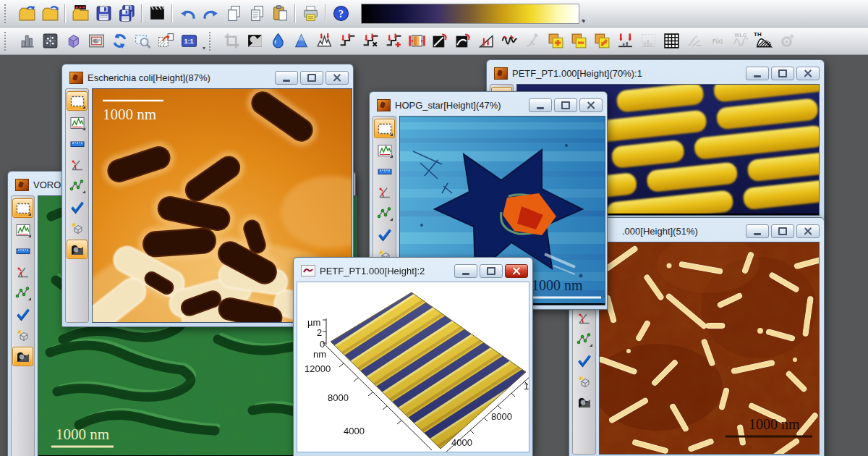  I want to click on color-palette-bar: ▾, so click(470, 14).